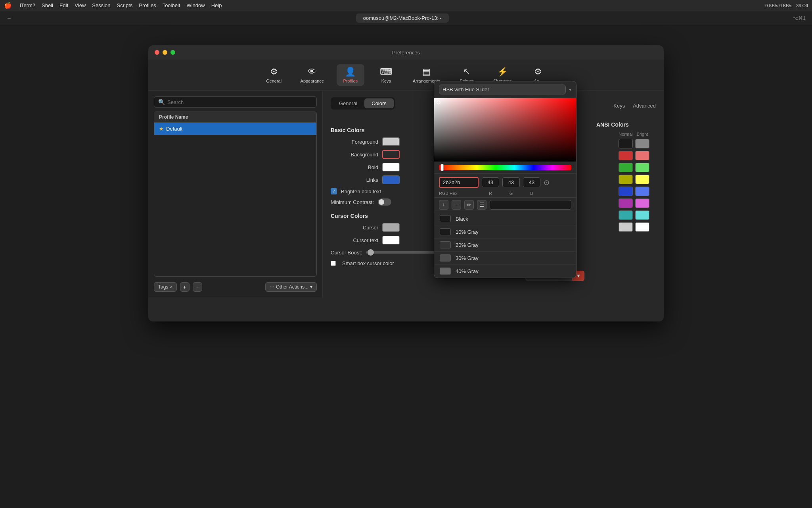  What do you see at coordinates (505, 245) in the screenshot?
I see `preset-item-20gray: 20% Gray` at bounding box center [505, 245].